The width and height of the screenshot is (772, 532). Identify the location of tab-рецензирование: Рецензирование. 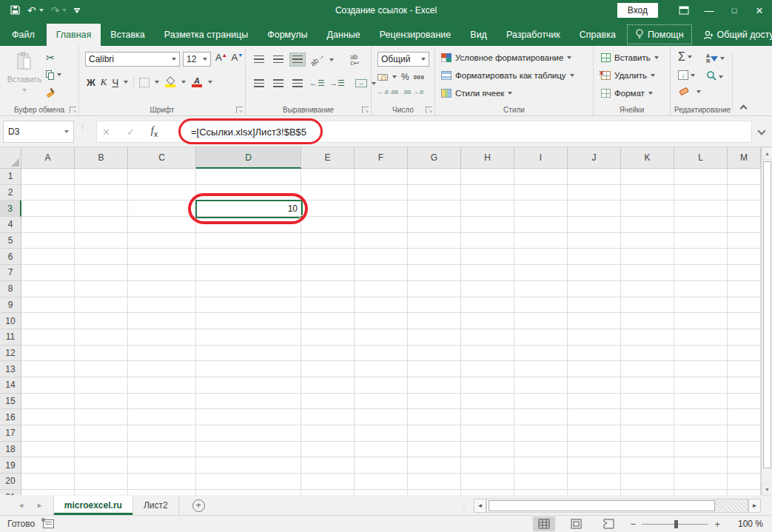
(416, 35).